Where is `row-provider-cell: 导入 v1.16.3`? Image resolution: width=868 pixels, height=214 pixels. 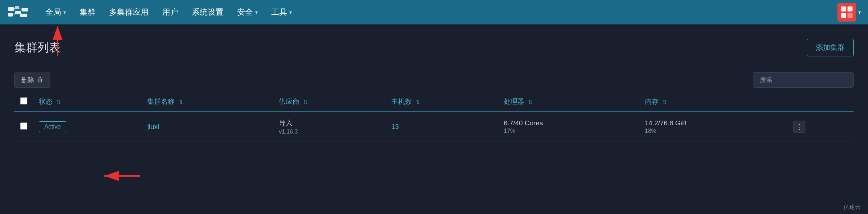
row-provider-cell: 导入 v1.16.3 is located at coordinates (330, 127).